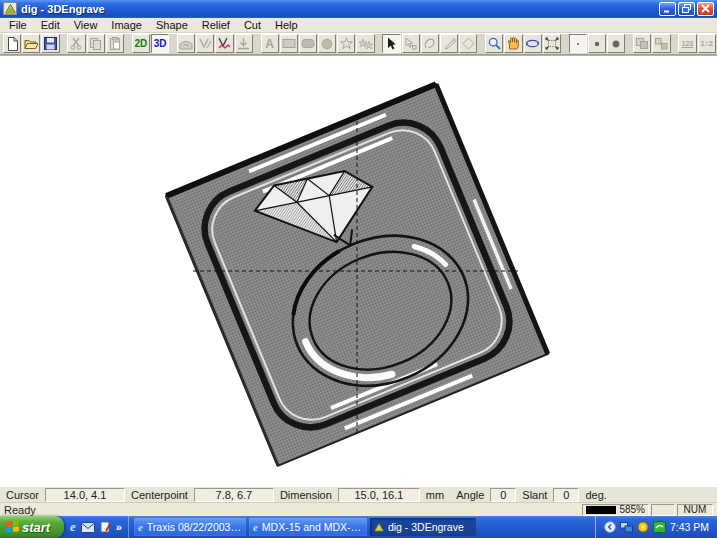 This screenshot has width=717, height=538. Describe the element at coordinates (450, 44) in the screenshot. I see `pen-icon` at that location.